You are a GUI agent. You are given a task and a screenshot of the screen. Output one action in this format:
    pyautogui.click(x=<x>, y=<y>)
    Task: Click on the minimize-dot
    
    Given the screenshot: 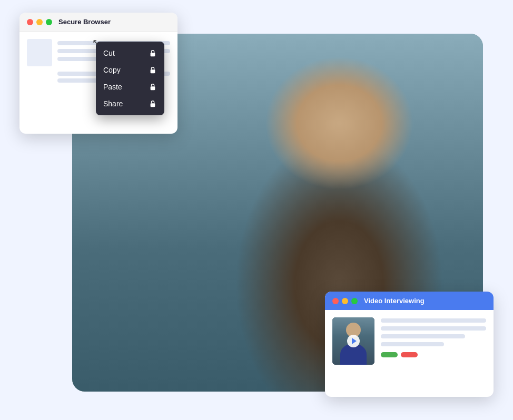 What is the action you would take?
    pyautogui.click(x=40, y=22)
    